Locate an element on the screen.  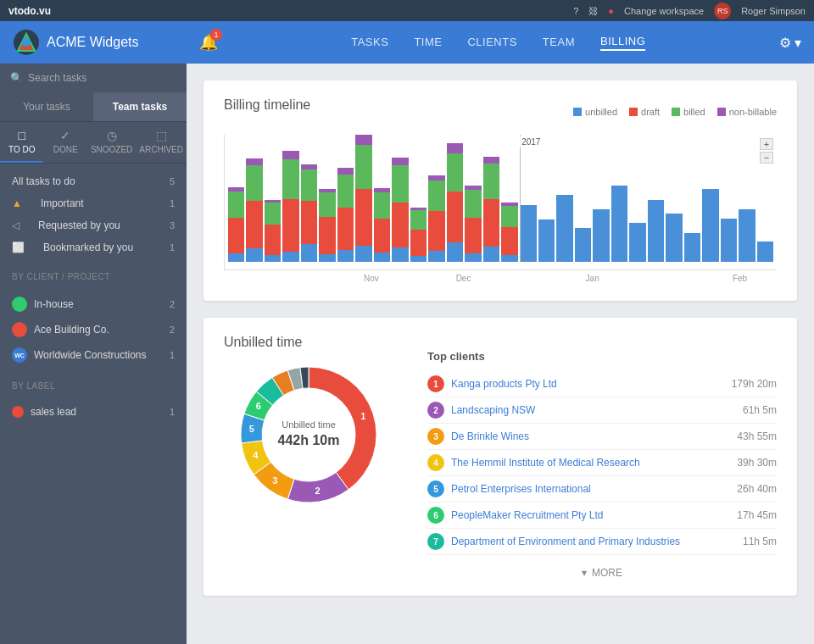
svg-text: 3 is located at coordinates (275, 480).